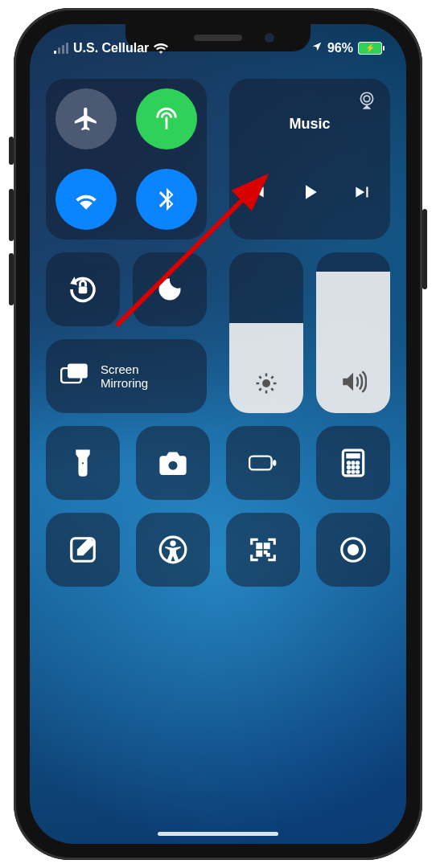  What do you see at coordinates (83, 463) in the screenshot?
I see `flashlight-button` at bounding box center [83, 463].